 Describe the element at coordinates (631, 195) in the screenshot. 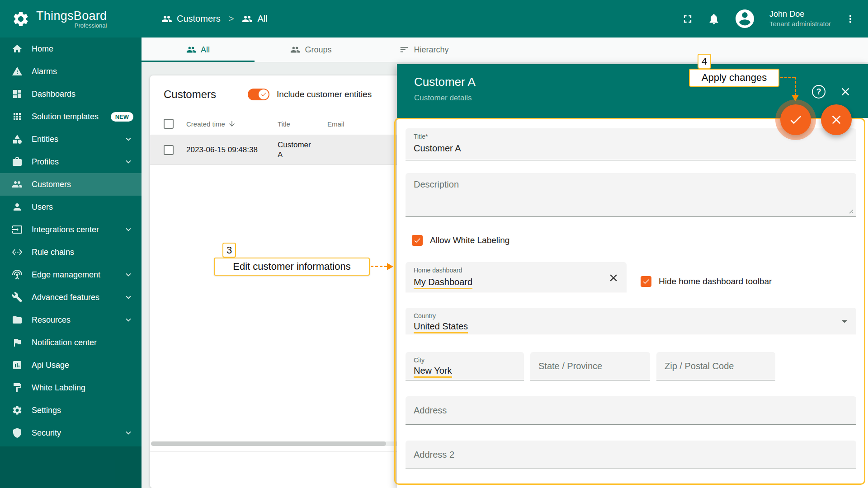

I see `description-field: Description` at that location.